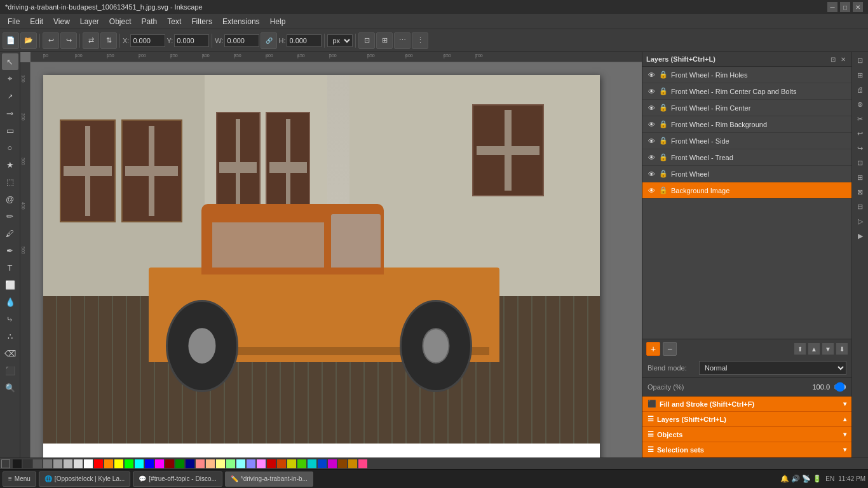  I want to click on layers-panel-detach: ⊡, so click(833, 59).